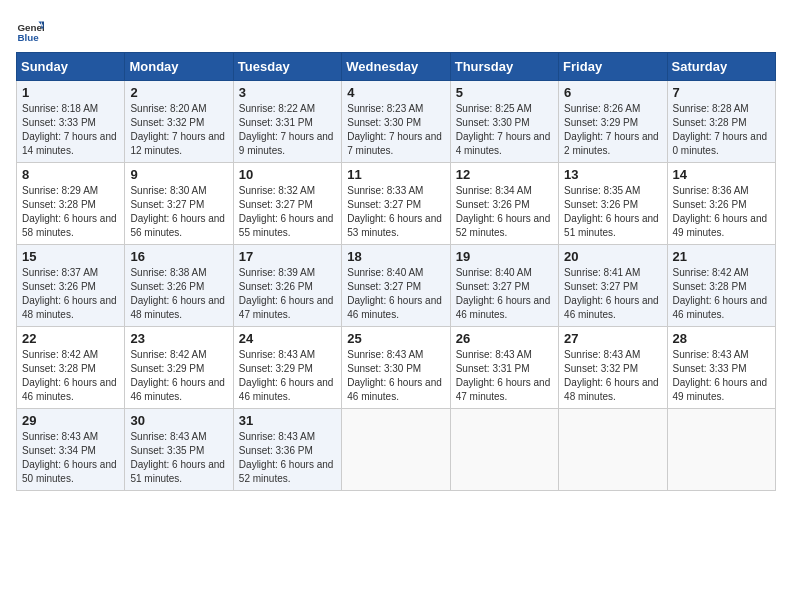  I want to click on header-row: SundayMondayTuesdayWednesdayThursdayFrid…, so click(396, 67).